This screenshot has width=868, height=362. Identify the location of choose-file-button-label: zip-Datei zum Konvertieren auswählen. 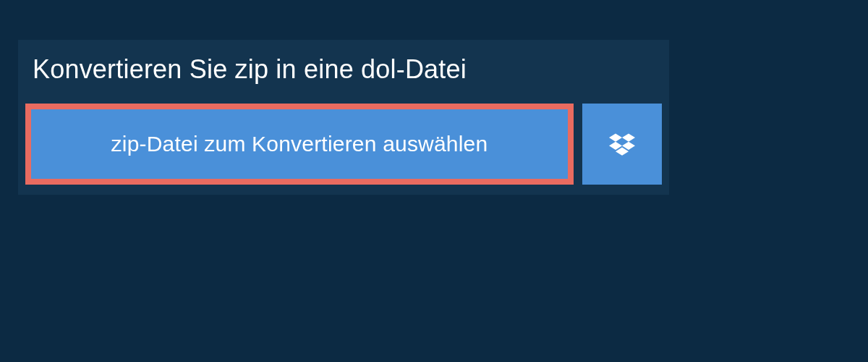
(299, 144).